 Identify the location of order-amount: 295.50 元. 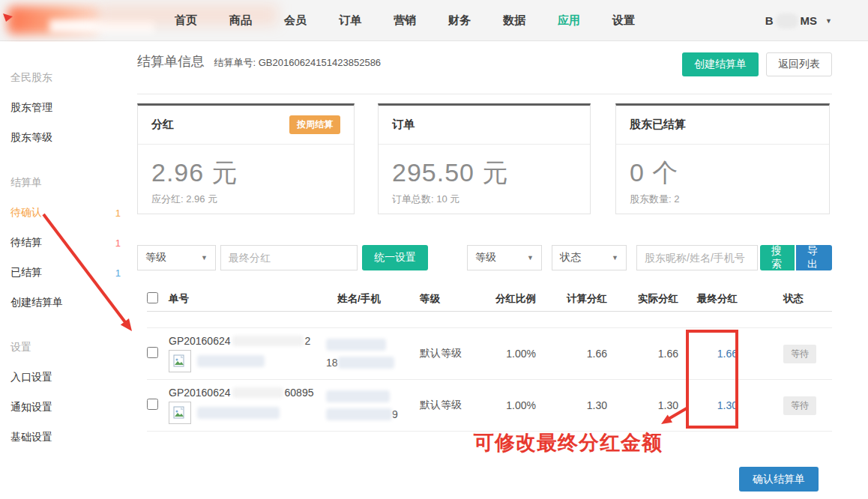
(484, 173).